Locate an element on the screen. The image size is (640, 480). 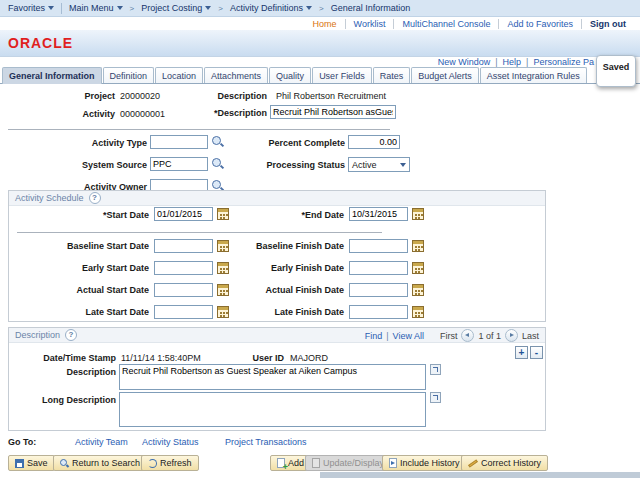
activity-type-label: Activity Type is located at coordinates (120, 143).